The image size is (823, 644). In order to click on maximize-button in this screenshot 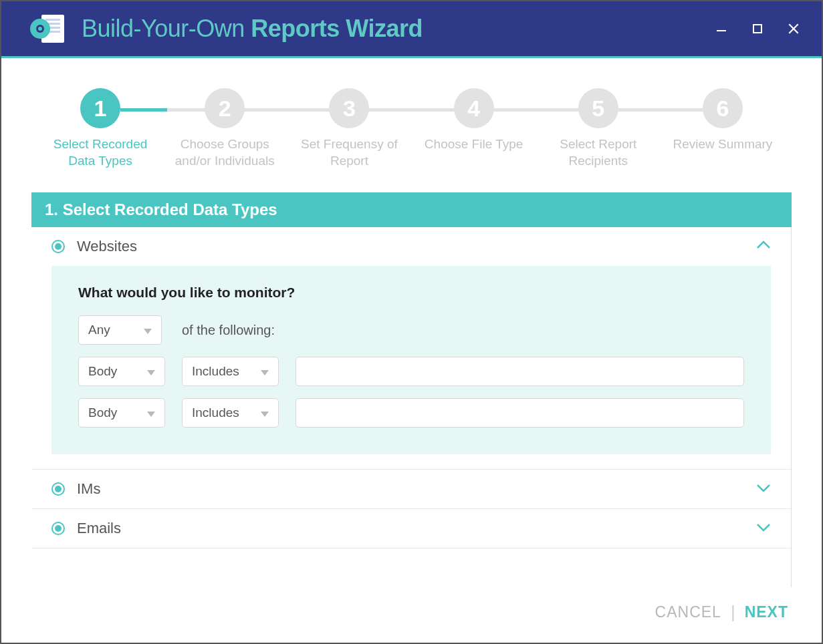, I will do `click(757, 29)`.